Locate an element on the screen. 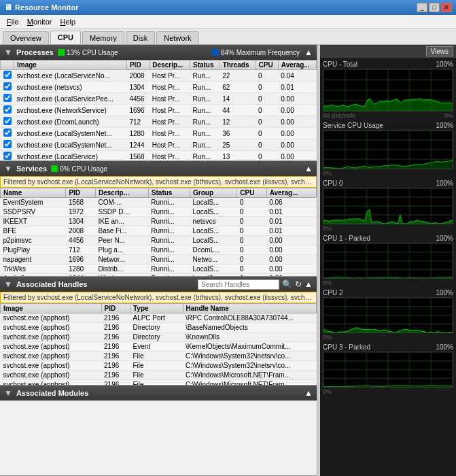  handles-search-input is located at coordinates (239, 284).